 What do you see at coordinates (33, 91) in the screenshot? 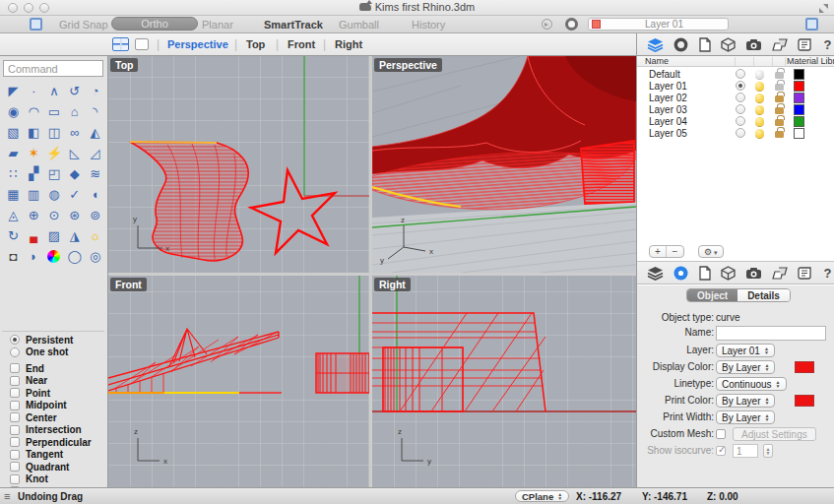
I see `tool-icon: ∙` at bounding box center [33, 91].